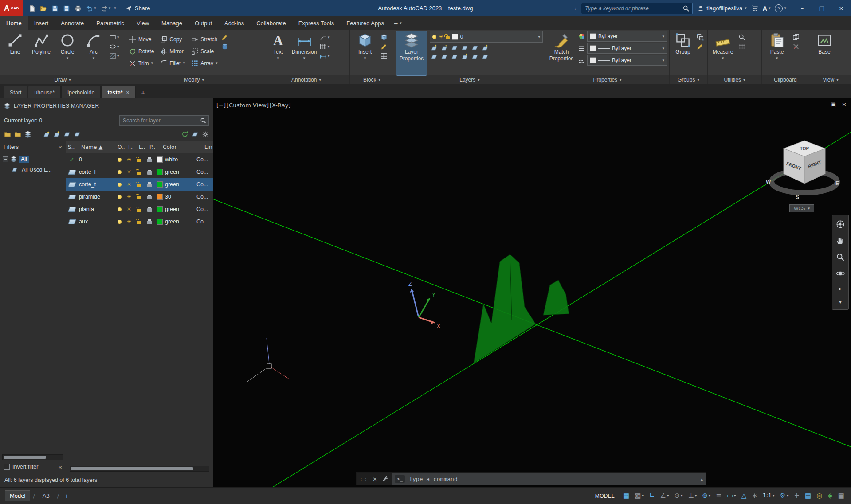 This screenshot has height=504, width=851. Describe the element at coordinates (141, 51) in the screenshot. I see `ribbon-small-button: Rotate ▾` at that location.